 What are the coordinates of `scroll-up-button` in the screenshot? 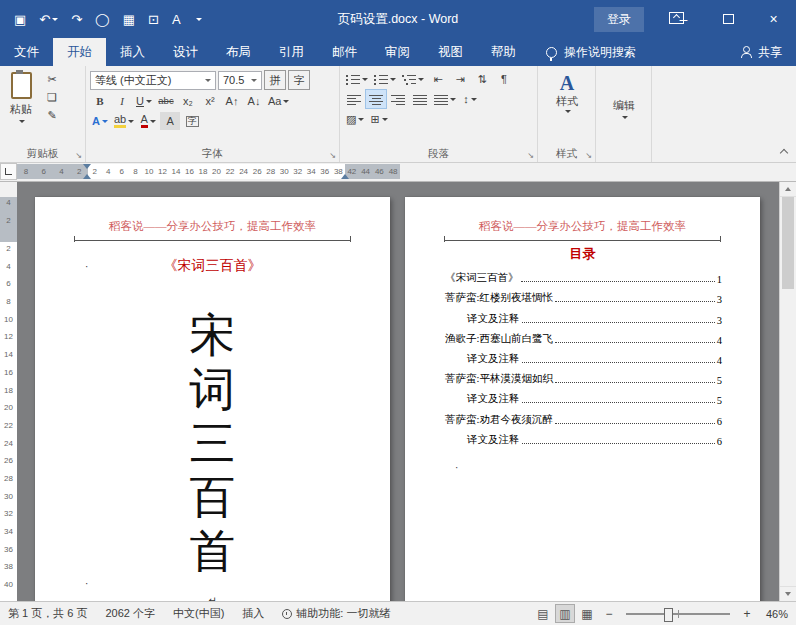 It's located at (788, 190).